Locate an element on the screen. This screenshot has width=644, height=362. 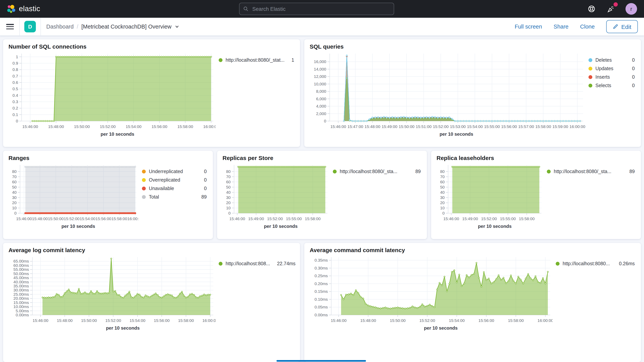
svg-text: 0.1 is located at coordinates (15, 114).